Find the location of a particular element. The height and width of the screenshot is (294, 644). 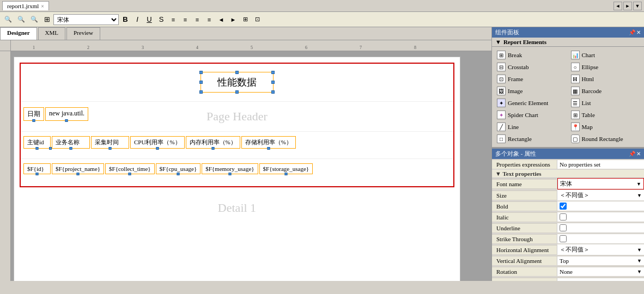

element-round-rectangle: ▢ Round Rectangle is located at coordinates (605, 139).